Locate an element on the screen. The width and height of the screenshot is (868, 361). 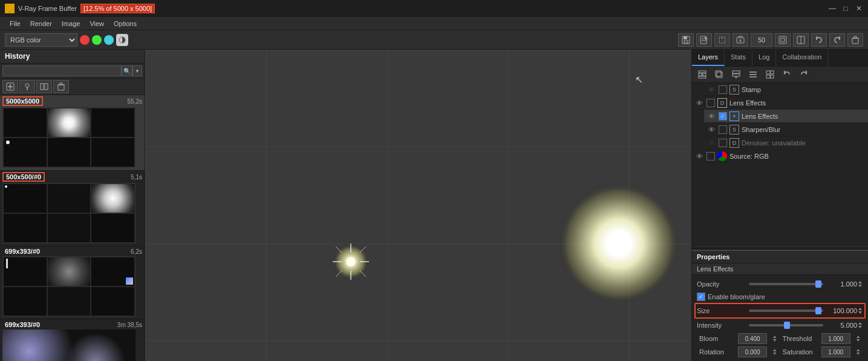
menu-view: View is located at coordinates (97, 24).